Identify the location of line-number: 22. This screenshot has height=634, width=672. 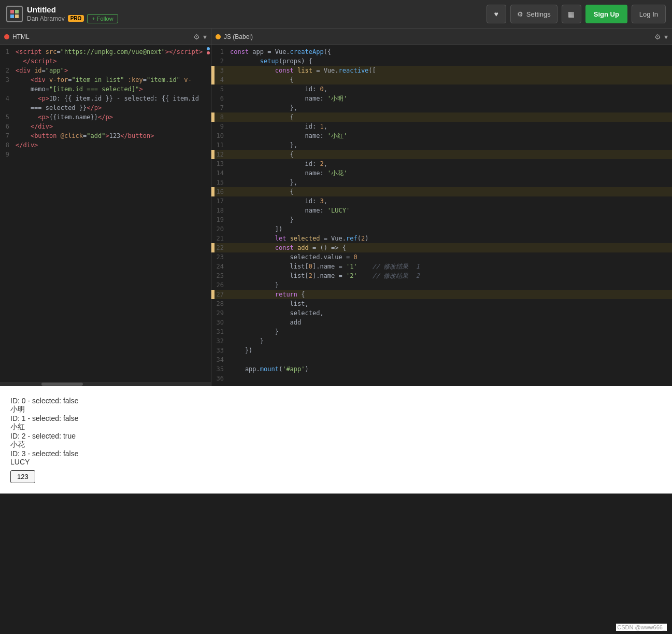
(222, 248).